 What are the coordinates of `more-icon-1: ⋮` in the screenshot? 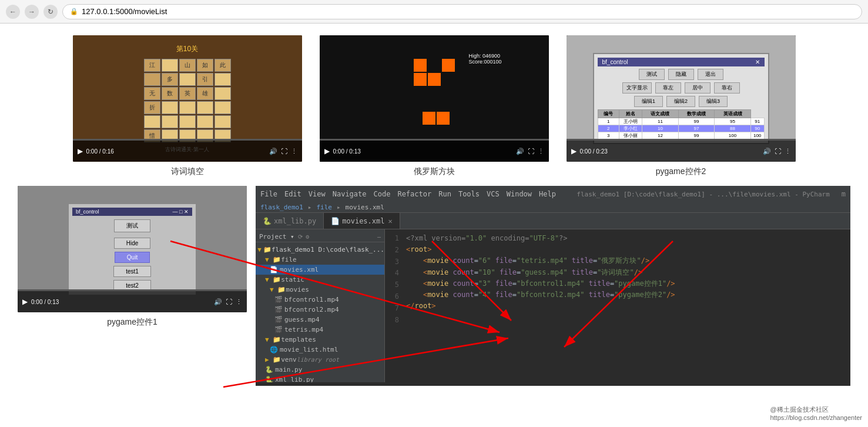 It's located at (294, 152).